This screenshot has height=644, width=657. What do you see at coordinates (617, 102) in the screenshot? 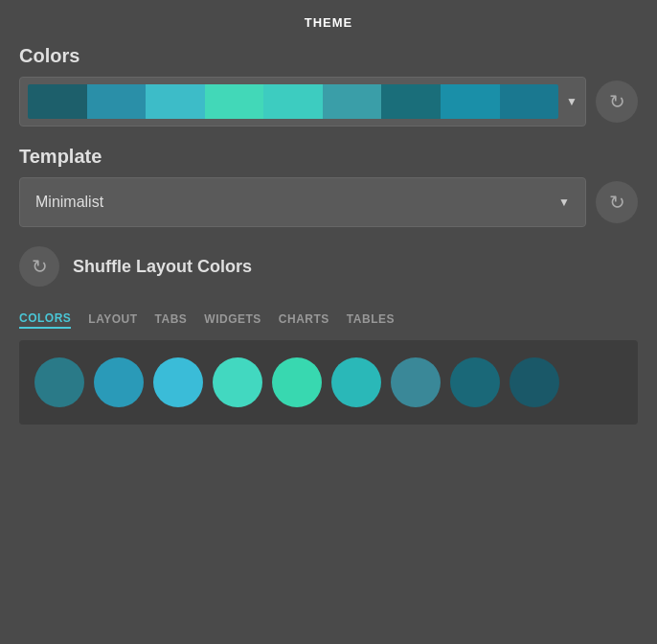
I see `colors-reset-button: ↻` at bounding box center [617, 102].